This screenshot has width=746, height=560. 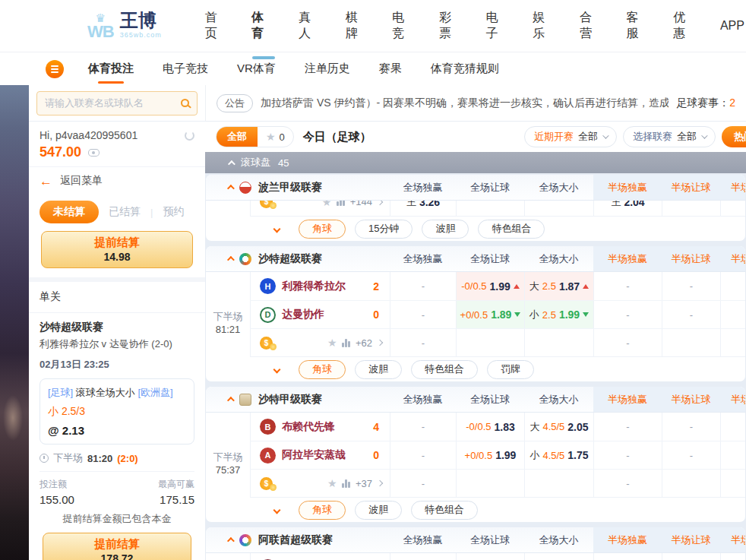 I want to click on team-away: D 达曼协作 0, so click(x=320, y=315).